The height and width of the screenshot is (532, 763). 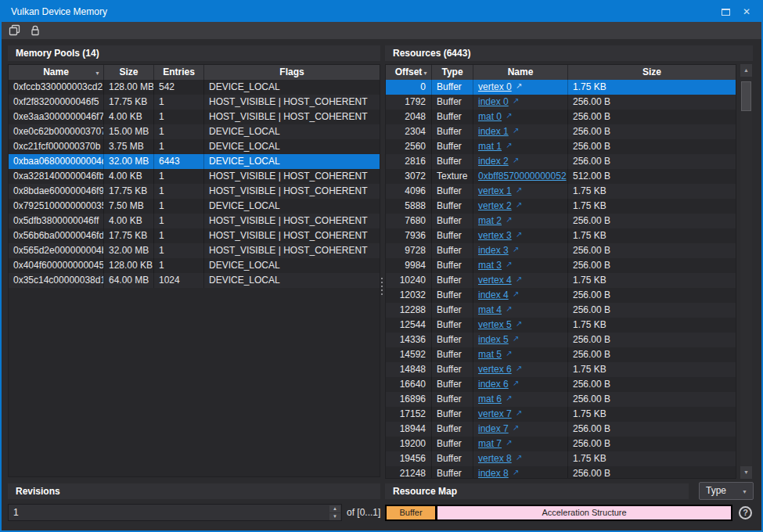 I want to click on resource-link: mat 0, so click(x=490, y=117).